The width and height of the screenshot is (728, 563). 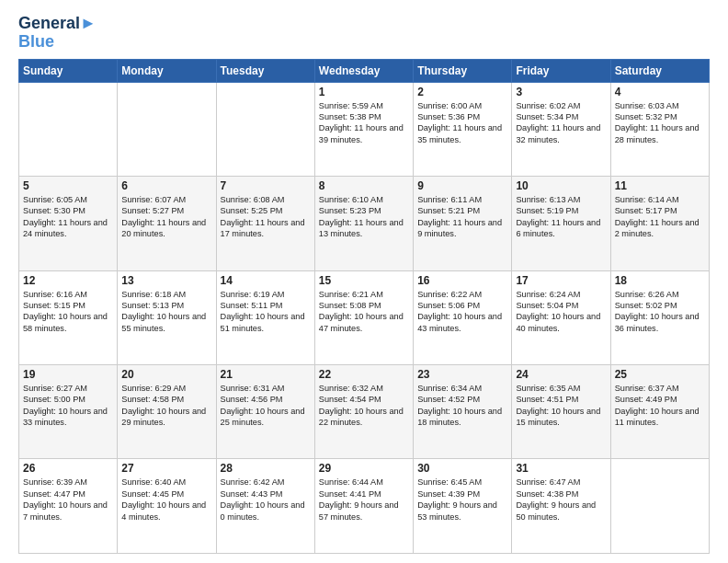 What do you see at coordinates (166, 312) in the screenshot?
I see `cell-info: Sunrise: 6:18 AM Sunset: 5:13 PM Dayligh…` at bounding box center [166, 312].